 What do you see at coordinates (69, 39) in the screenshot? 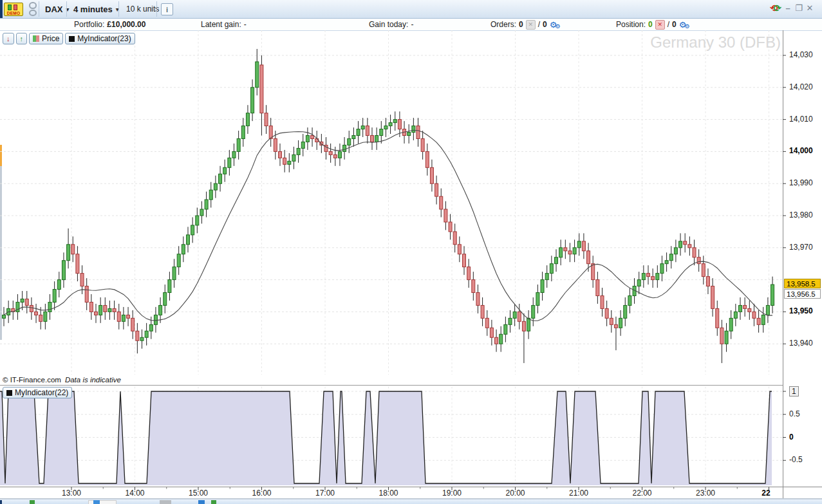
I see `chart-legend: ↓ ↑ Price MyIndicator(23)` at bounding box center [69, 39].